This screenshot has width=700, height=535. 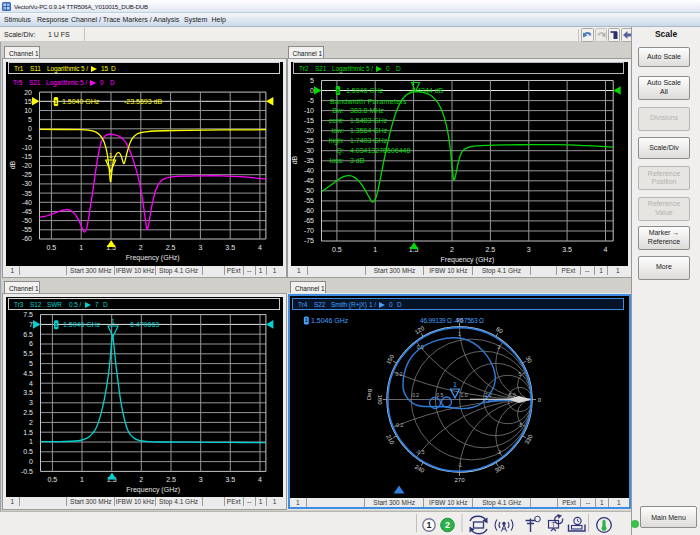 What do you see at coordinates (460, 480) in the screenshot?
I see `svg-text: 270` at bounding box center [460, 480].